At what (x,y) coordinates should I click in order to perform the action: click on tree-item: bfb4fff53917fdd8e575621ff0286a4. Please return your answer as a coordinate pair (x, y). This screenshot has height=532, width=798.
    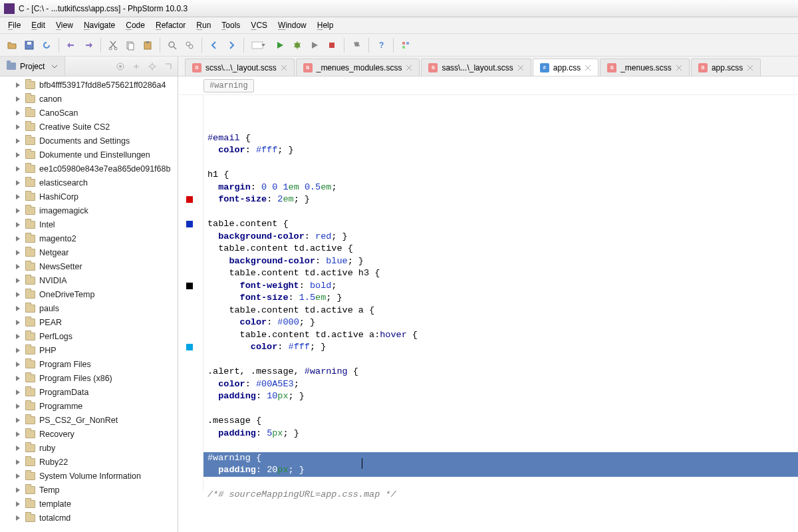
    Looking at the image, I should click on (89, 85).